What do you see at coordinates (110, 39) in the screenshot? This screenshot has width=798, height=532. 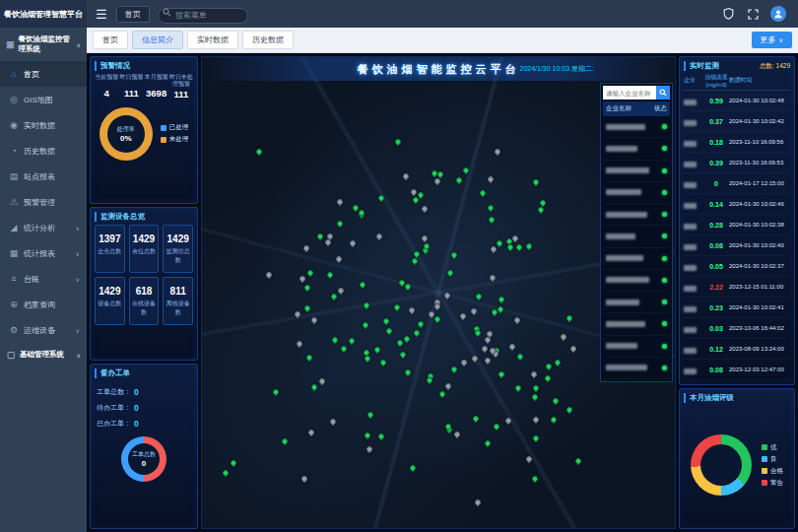 I see `tab-0: 首页` at bounding box center [110, 39].